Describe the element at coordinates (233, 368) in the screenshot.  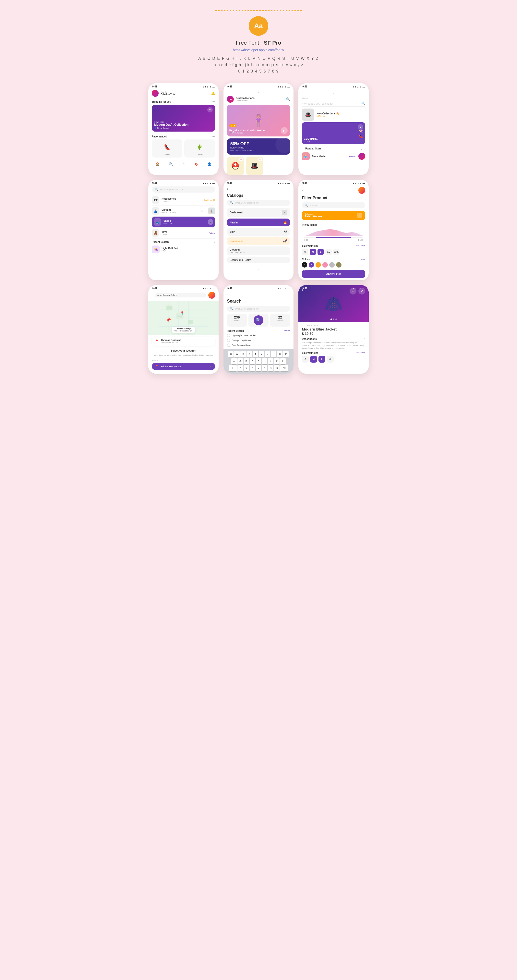
I see `key-shift: ⇧` at that location.